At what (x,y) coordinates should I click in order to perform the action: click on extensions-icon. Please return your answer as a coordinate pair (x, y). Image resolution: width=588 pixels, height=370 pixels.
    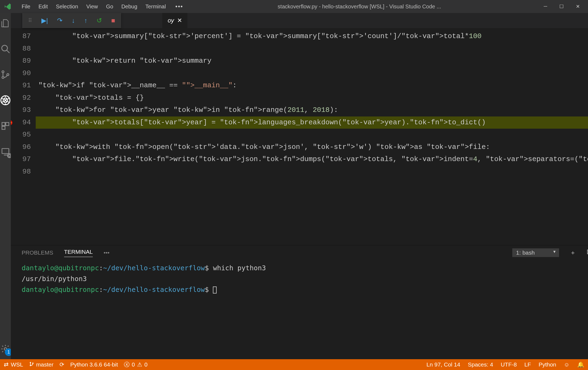
    Looking at the image, I should click on (5, 126).